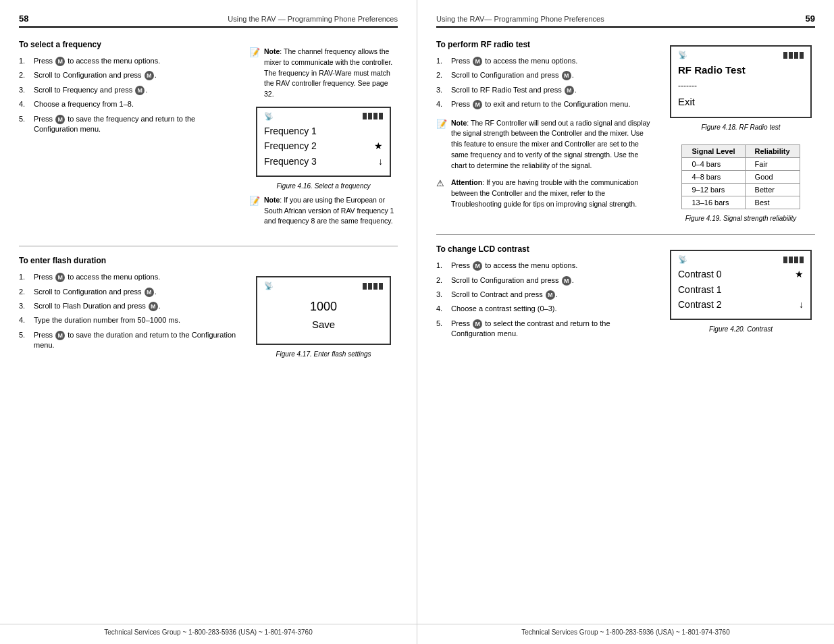 The height and width of the screenshot is (644, 834). I want to click on battery-icon, so click(373, 116).